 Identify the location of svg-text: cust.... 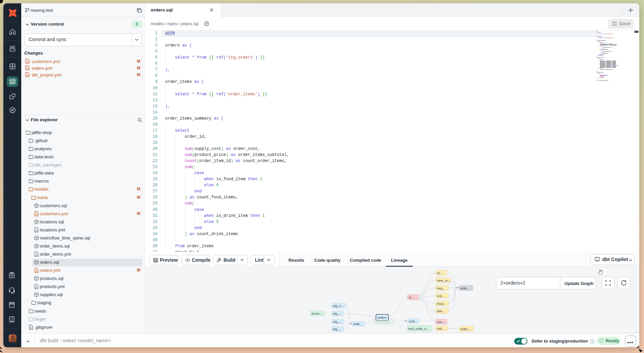
(413, 321).